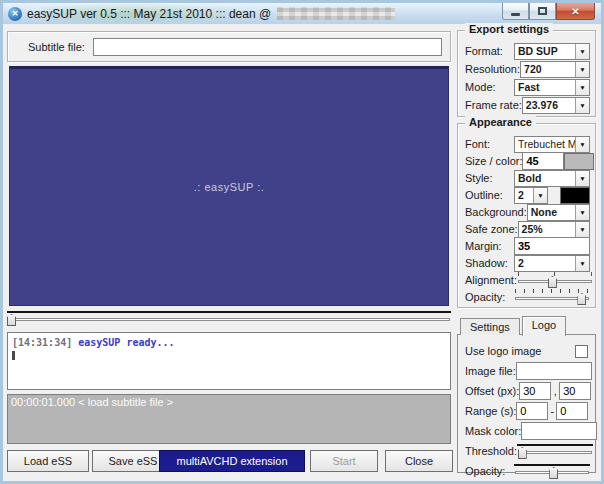 This screenshot has height=484, width=604. What do you see at coordinates (490, 297) in the screenshot?
I see `opacity-label: Opacity:` at bounding box center [490, 297].